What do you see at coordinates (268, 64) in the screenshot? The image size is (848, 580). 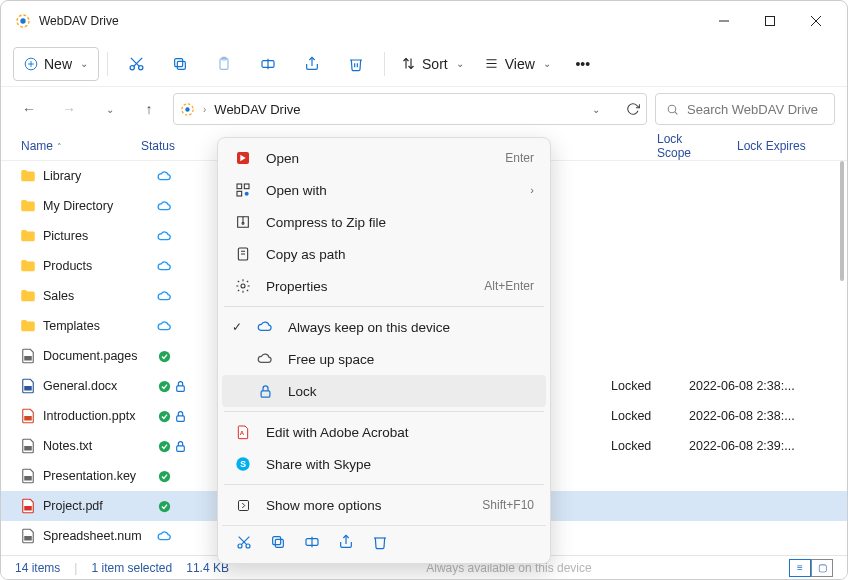 I see `rename-icon` at bounding box center [268, 64].